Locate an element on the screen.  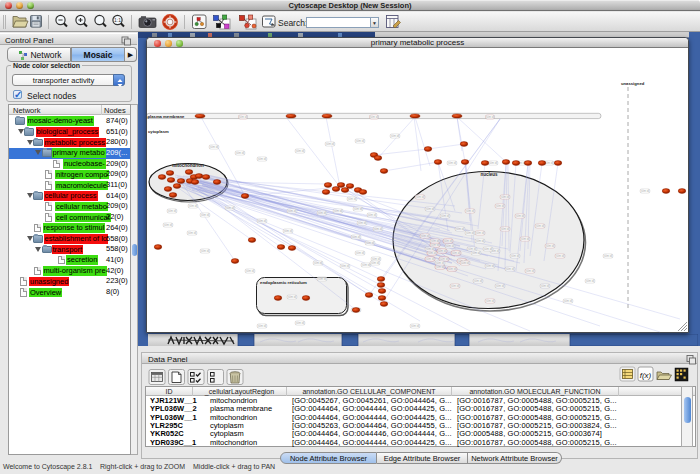
svg-text: cytoplasm is located at coordinates (158, 132).